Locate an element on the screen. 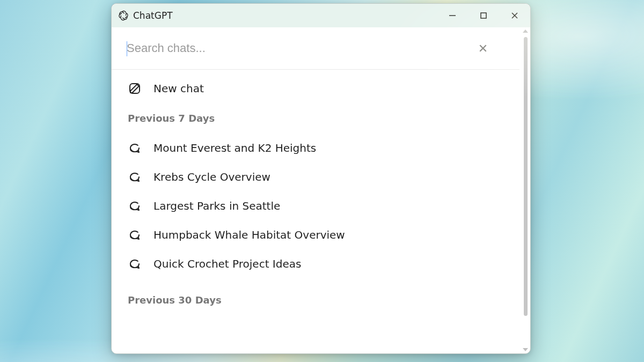  chat-item: Mount Everest and K2 Heights is located at coordinates (316, 148).